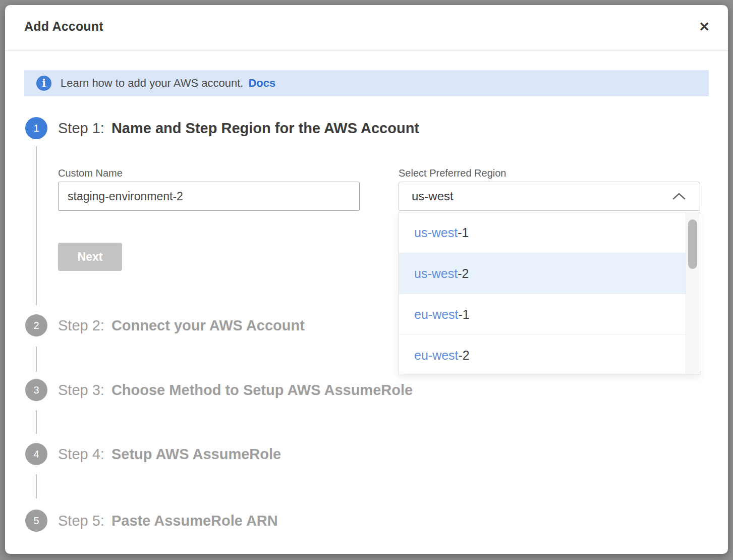  What do you see at coordinates (36, 325) in the screenshot?
I see `step-2-badge: 2` at bounding box center [36, 325].